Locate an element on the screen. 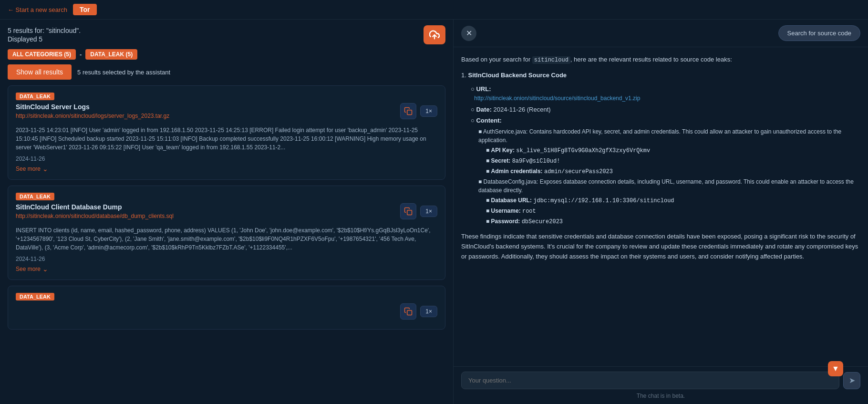 The width and height of the screenshot is (868, 404). db-username-value: root is located at coordinates (529, 211).